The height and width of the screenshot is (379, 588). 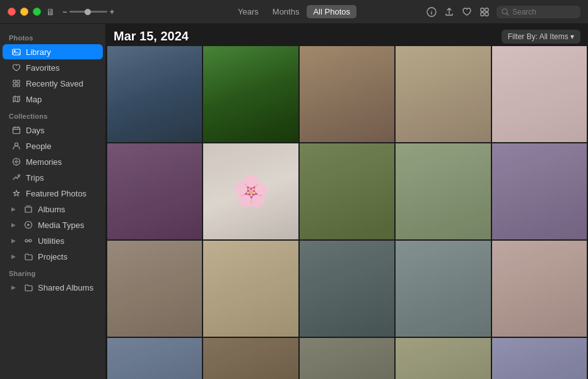 What do you see at coordinates (539, 12) in the screenshot?
I see `search-bar` at bounding box center [539, 12].